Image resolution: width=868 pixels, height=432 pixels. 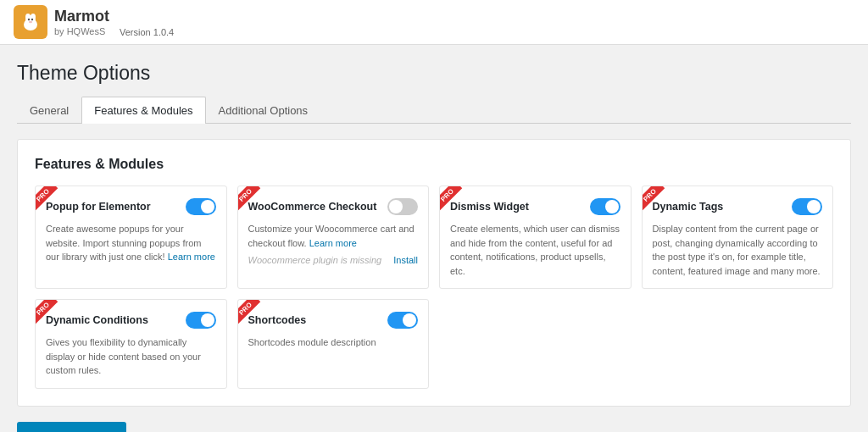 What do you see at coordinates (334, 342) in the screenshot?
I see `card-desc-shortcodes: Shortcodes module description` at bounding box center [334, 342].